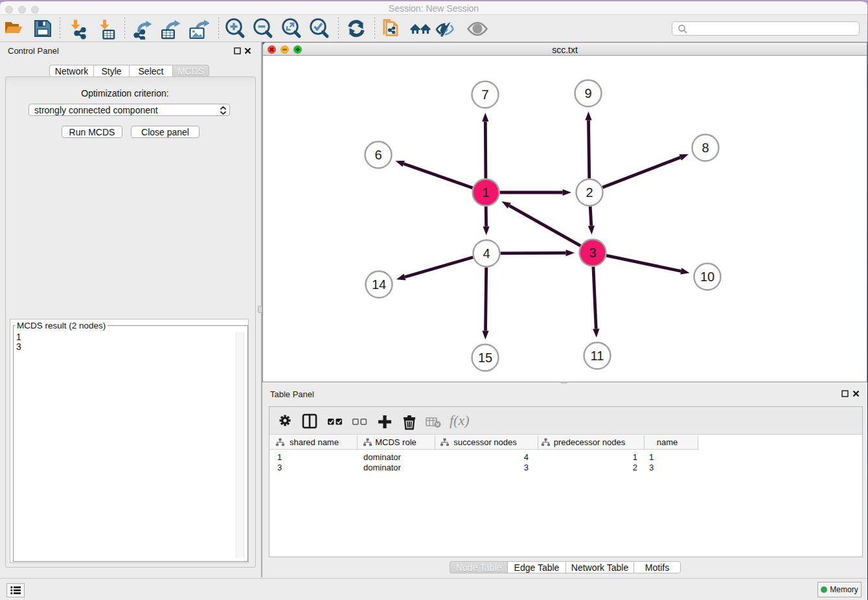  What do you see at coordinates (485, 95) in the screenshot?
I see `svg-text: 7` at bounding box center [485, 95].